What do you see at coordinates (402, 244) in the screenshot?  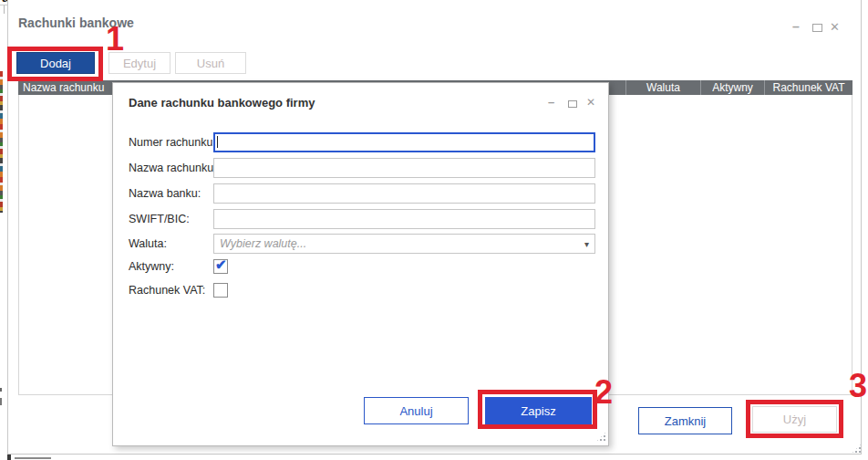 I see `dropdown-placeholder: Wybierz walutę...` at bounding box center [402, 244].